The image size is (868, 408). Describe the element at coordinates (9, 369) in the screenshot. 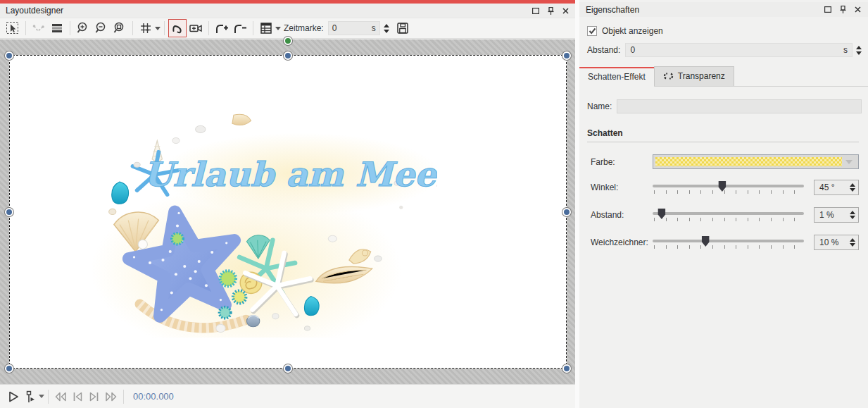

I see `resize-handle-bottom-left` at that location.